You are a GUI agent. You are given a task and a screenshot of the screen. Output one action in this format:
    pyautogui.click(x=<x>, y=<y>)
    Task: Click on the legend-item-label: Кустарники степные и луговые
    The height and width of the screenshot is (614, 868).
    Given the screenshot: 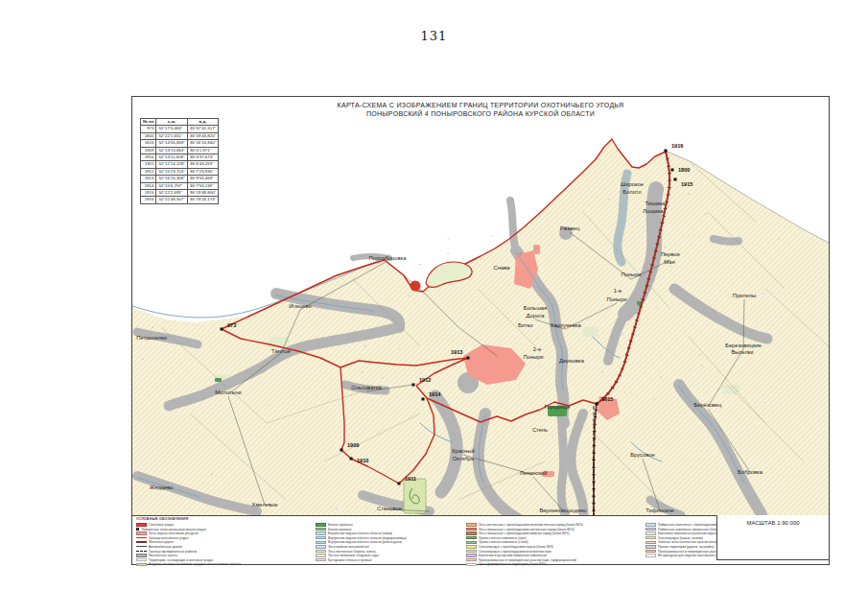 What is the action you would take?
    pyautogui.click(x=350, y=560)
    